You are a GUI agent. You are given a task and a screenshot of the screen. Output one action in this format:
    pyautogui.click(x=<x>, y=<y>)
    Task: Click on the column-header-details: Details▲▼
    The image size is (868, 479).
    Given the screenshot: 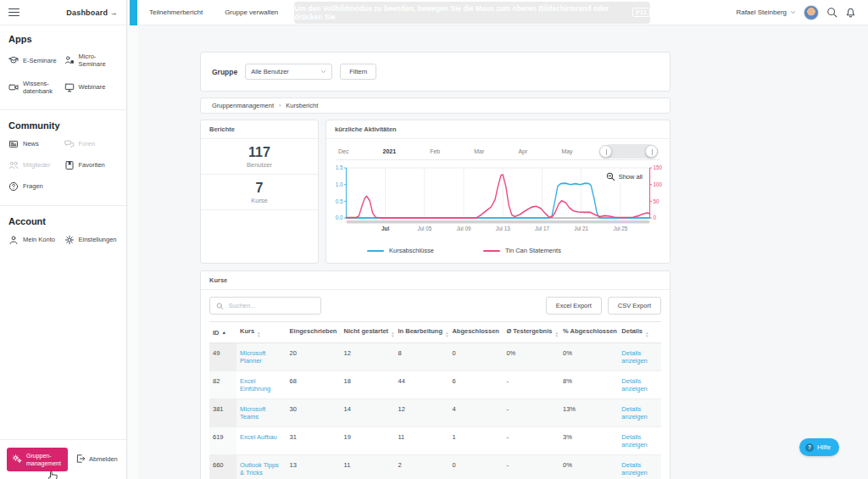 What is the action you would take?
    pyautogui.click(x=639, y=332)
    